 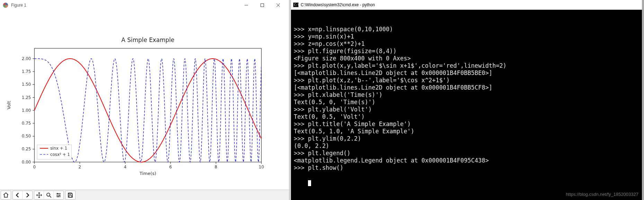 I want to click on y-tick-label: 1.00, so click(x=26, y=110).